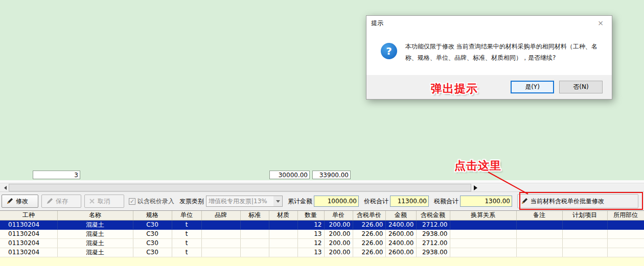  What do you see at coordinates (151, 201) in the screenshot?
I see `tax-price-entry-checkbox: ✓ 以含税价录入` at bounding box center [151, 201].